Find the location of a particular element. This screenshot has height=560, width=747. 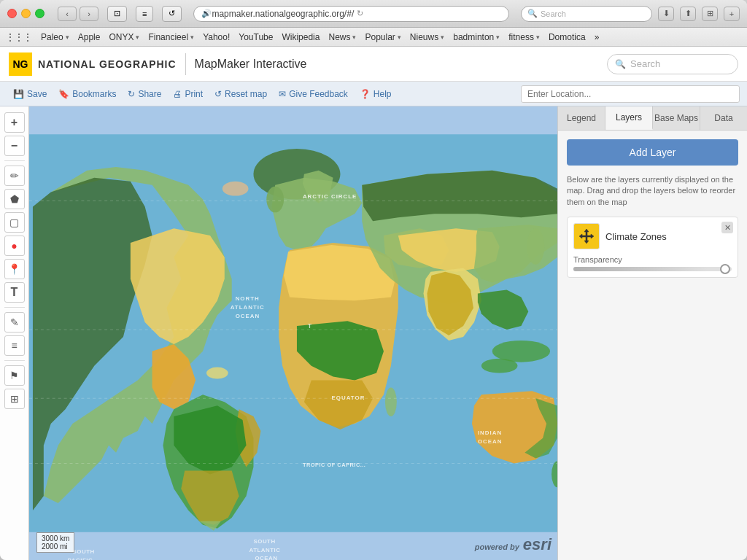

bookmark-youtube: YouTube is located at coordinates (255, 37).